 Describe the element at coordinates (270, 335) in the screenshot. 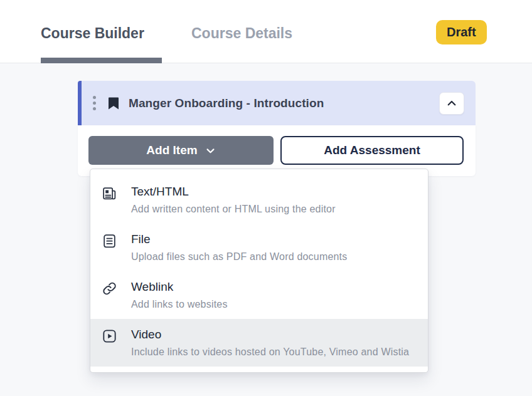

I see `menu-item-label: Video` at that location.